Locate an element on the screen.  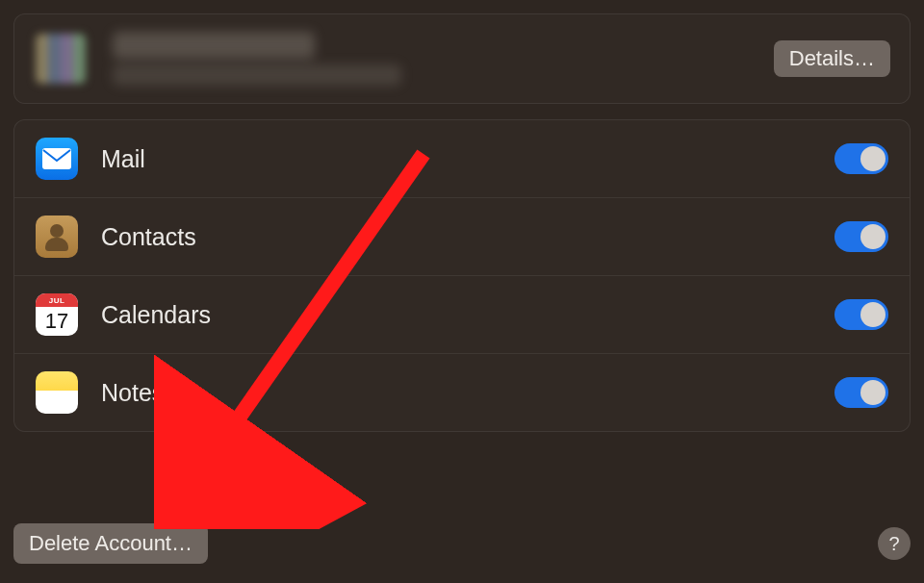
account-info-text is located at coordinates (443, 59).